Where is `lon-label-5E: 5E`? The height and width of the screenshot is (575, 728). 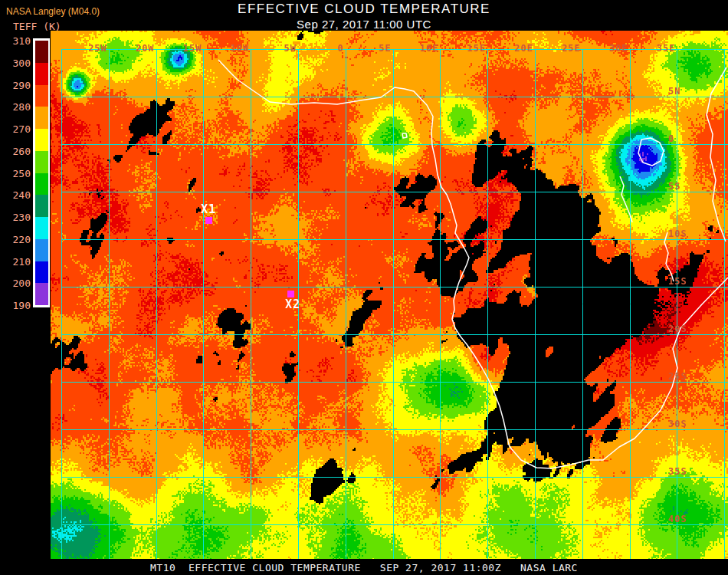 lon-label-5E: 5E is located at coordinates (385, 48).